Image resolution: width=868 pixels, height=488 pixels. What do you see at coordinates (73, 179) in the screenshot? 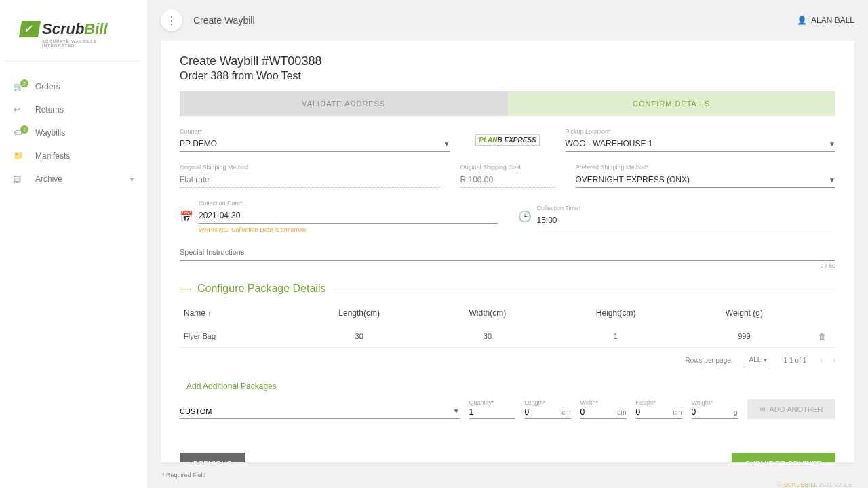
I see `nav-archive: ▤ Archive ▾` at bounding box center [73, 179].